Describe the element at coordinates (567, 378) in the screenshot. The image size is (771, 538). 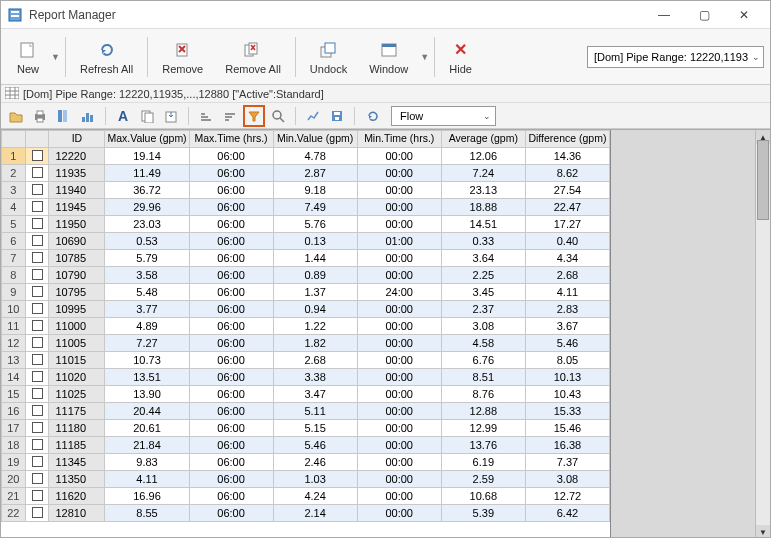
I see `cell-diff: 10.13` at that location.